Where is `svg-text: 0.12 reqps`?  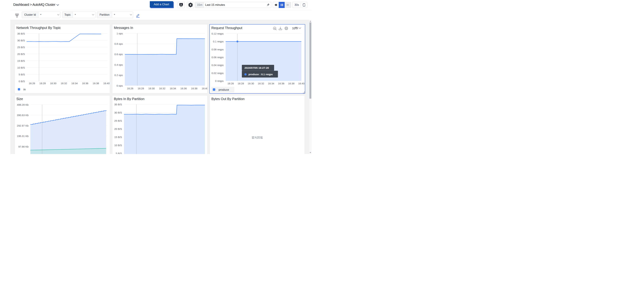
svg-text: 0.12 reqps is located at coordinates (218, 34).